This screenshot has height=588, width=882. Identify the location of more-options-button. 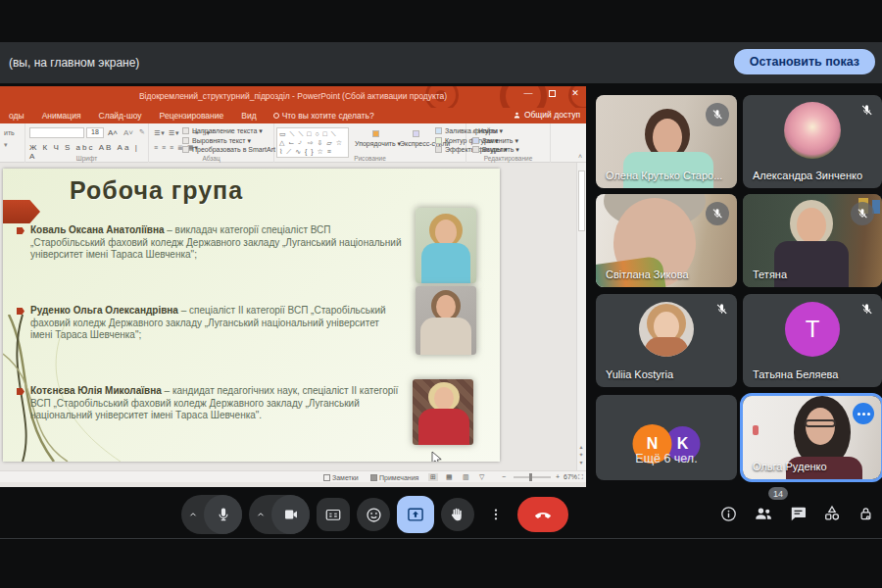
(496, 514).